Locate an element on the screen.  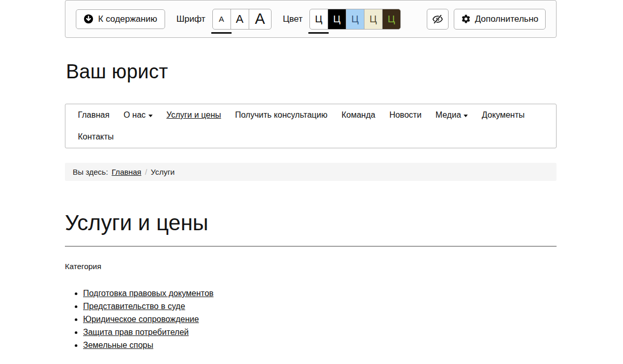
main-navigation: Главная О нас Услуги и цены Полу is located at coordinates (310, 126).